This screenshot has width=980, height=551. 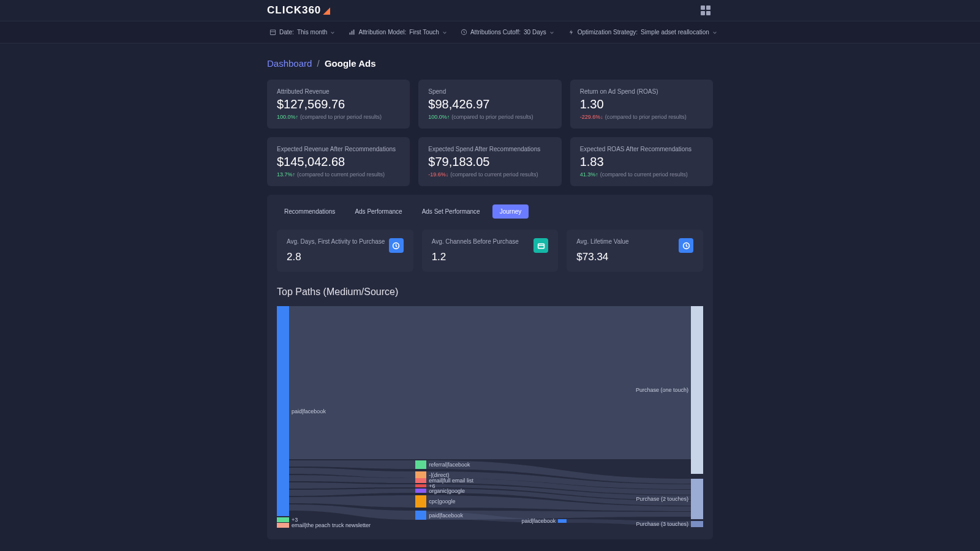 I want to click on logo-accent-icon: ◢, so click(x=327, y=10).